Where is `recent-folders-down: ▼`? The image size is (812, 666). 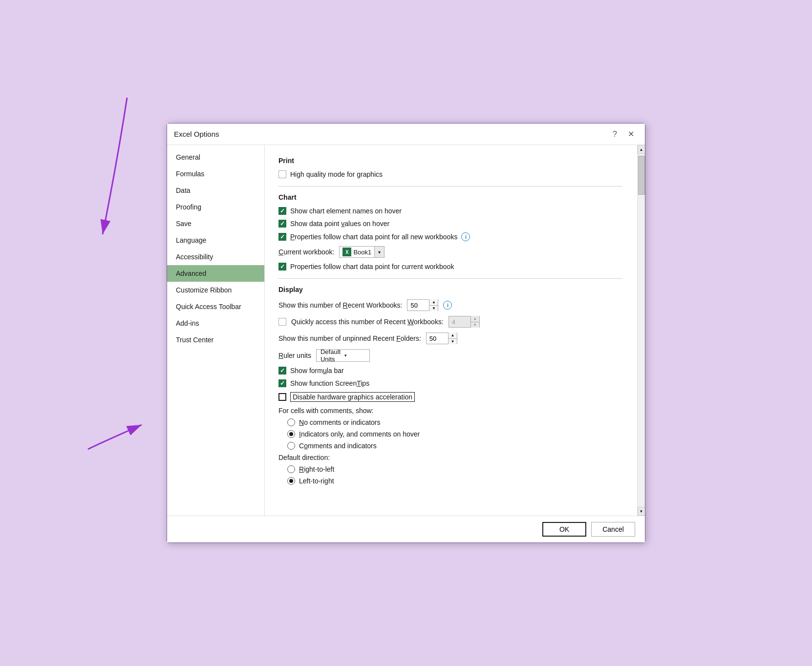
recent-folders-down: ▼ is located at coordinates (452, 342).